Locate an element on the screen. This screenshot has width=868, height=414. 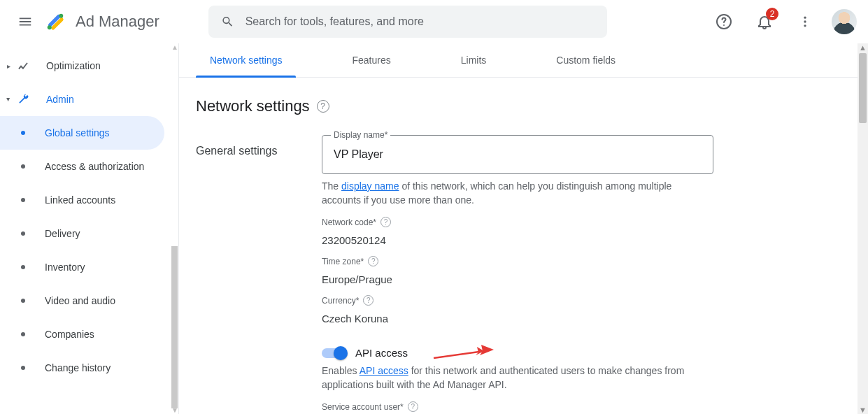
help-button is located at coordinates (724, 22).